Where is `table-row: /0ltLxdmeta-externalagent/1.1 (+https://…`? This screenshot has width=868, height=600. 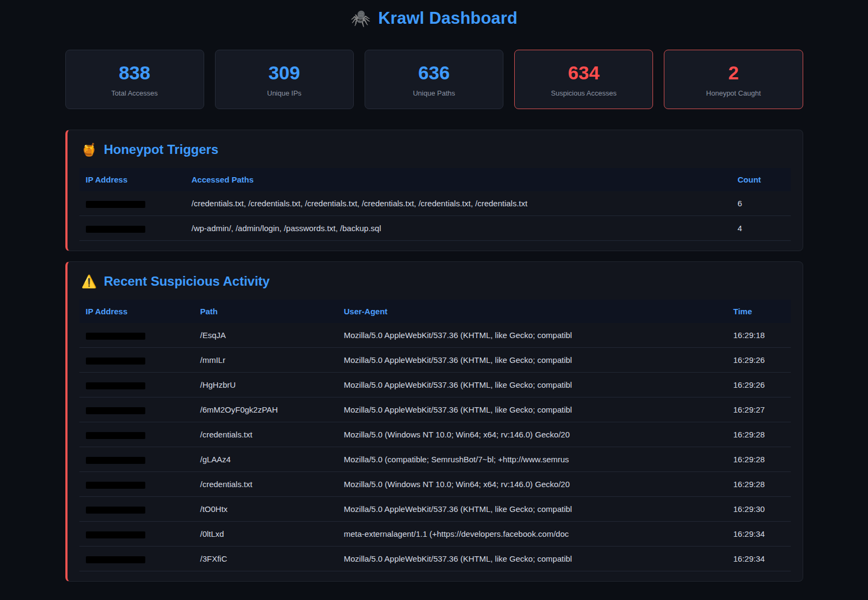 table-row: /0ltLxdmeta-externalagent/1.1 (+https://… is located at coordinates (435, 534).